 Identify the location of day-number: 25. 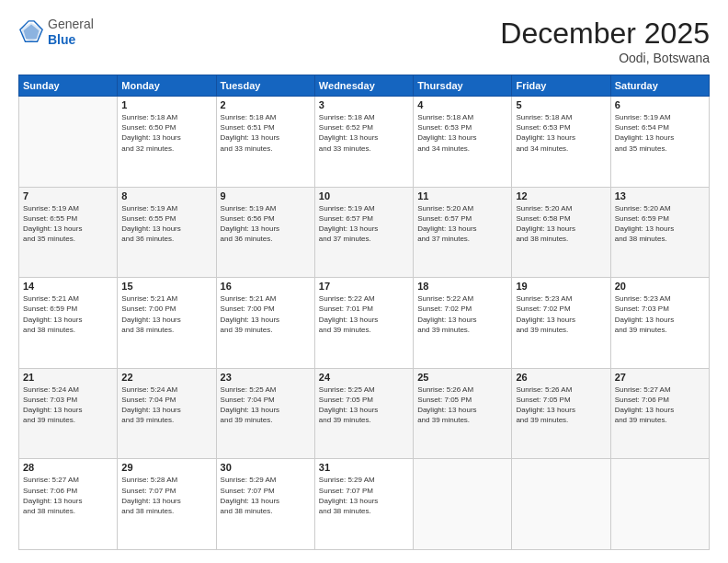
(462, 377).